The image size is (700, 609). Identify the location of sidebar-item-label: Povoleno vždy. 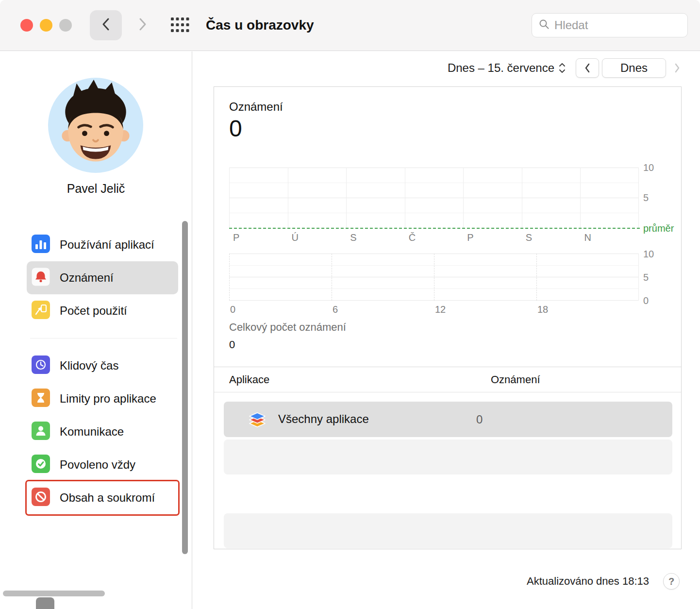
(98, 465).